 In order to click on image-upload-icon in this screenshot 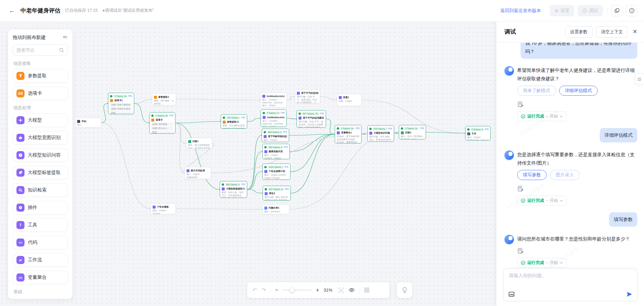, I will do `click(512, 294)`.